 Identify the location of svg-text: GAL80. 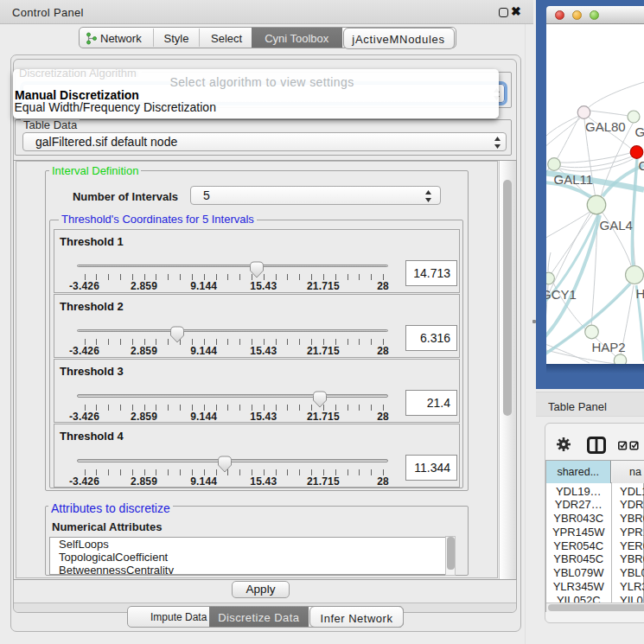
(605, 126).